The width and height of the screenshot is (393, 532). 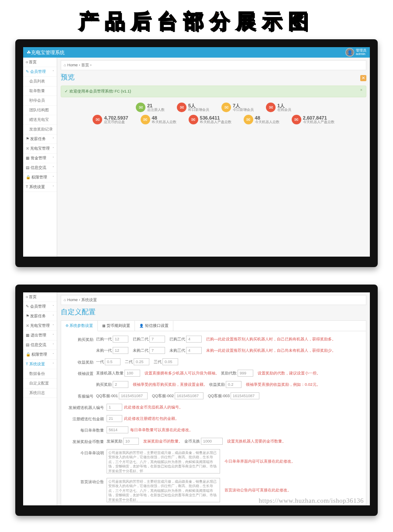 What do you see at coordinates (214, 419) in the screenshot?
I see `row-reg-red: 注册赠送红包金额 此处修改注册赠送红包的金额。` at bounding box center [214, 419].